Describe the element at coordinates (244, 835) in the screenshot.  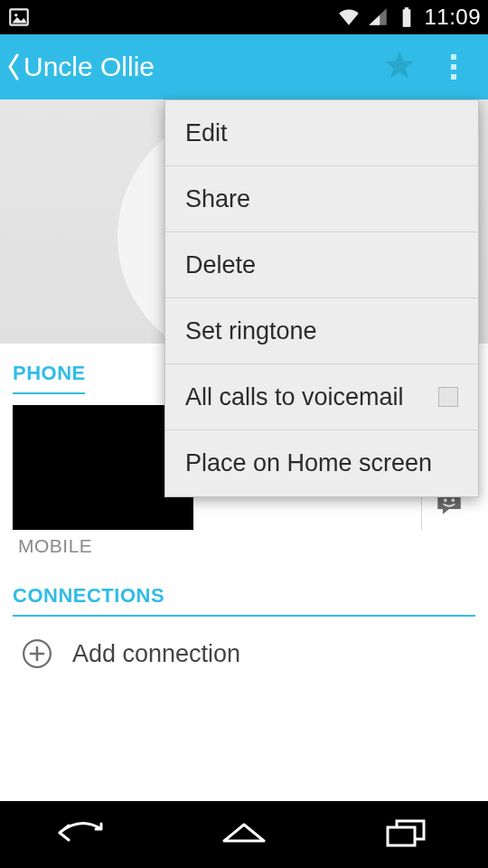
I see `nav-home-button` at that location.